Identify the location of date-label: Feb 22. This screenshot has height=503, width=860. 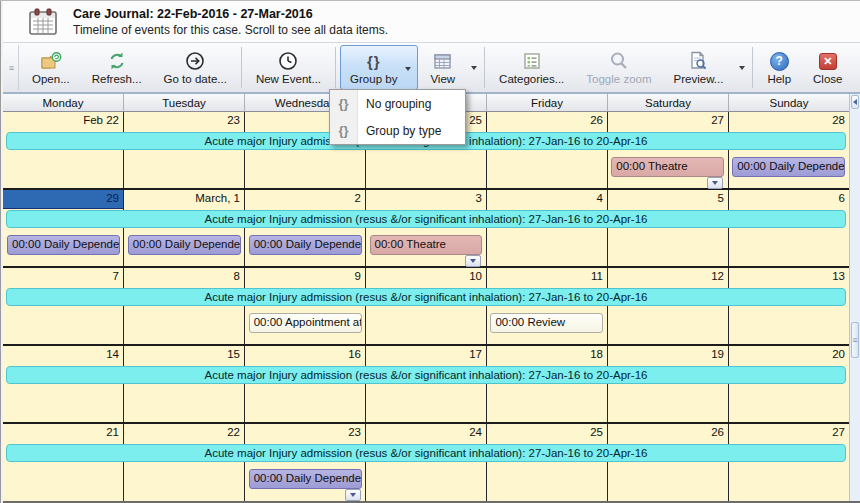
(63, 122).